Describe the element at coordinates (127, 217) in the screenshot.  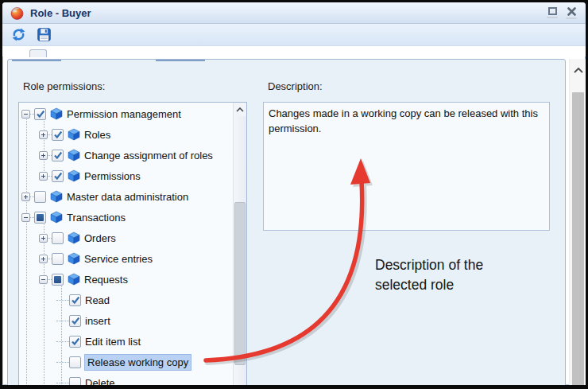
I see `tree-item-transactions: Transactions` at that location.